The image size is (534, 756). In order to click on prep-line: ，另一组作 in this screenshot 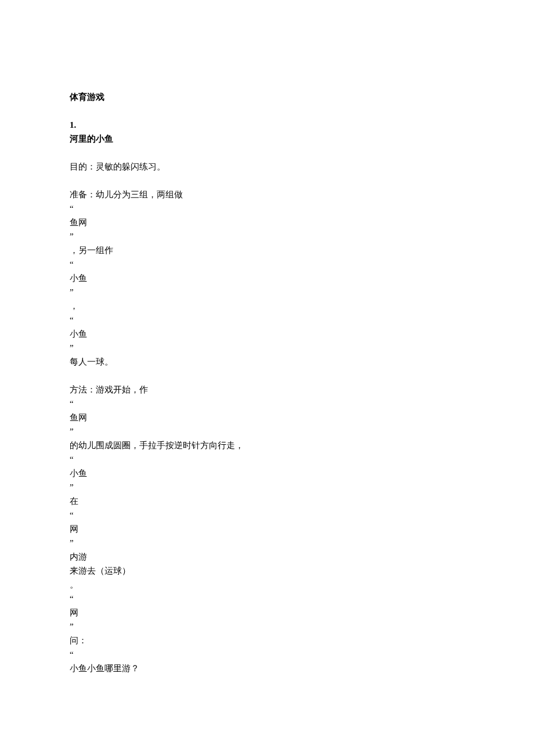, I will do `click(267, 250)`.